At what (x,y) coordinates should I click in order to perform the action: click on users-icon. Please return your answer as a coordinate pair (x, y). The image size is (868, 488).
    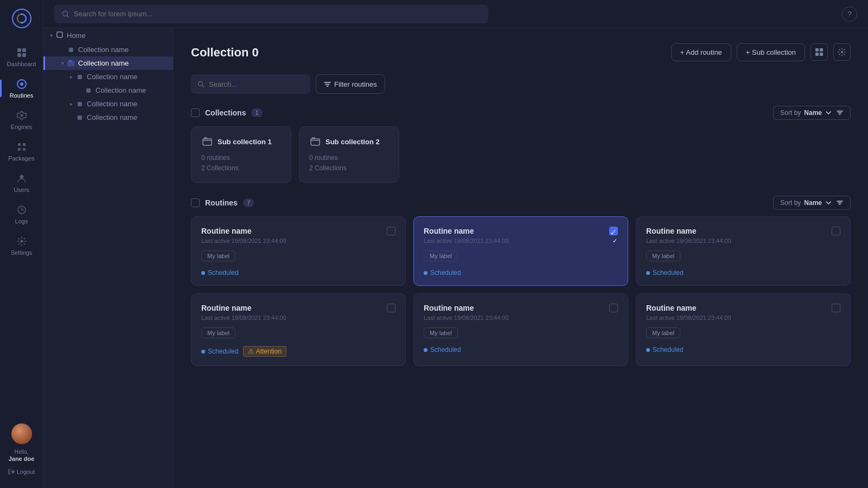
    Looking at the image, I should click on (22, 178).